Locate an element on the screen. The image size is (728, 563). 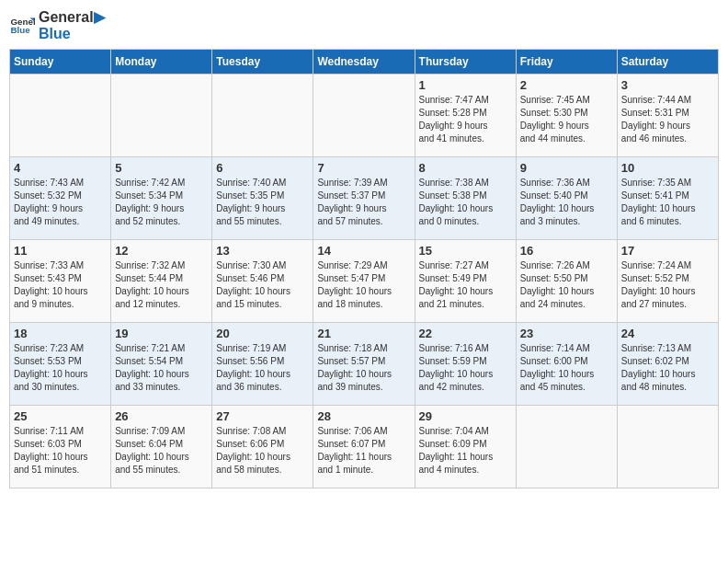
calendar-cell: 23Sunrise: 7:14 AM Sunset: 6:00 PM Dayli… is located at coordinates (566, 364).